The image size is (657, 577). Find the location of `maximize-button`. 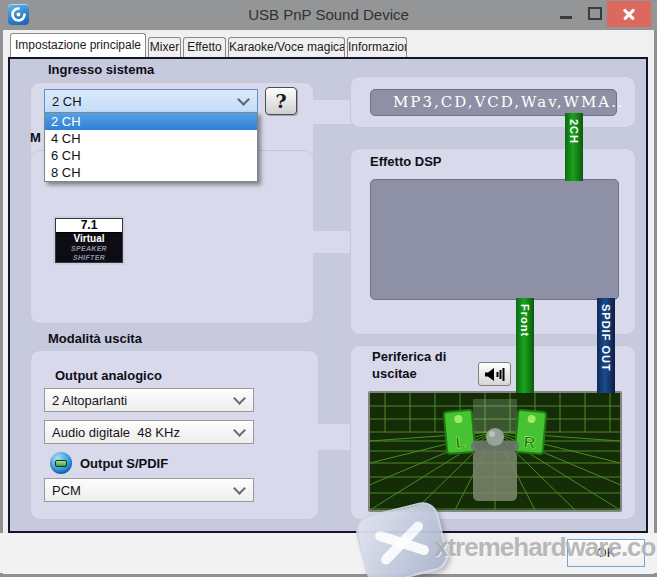

maximize-button is located at coordinates (595, 14).